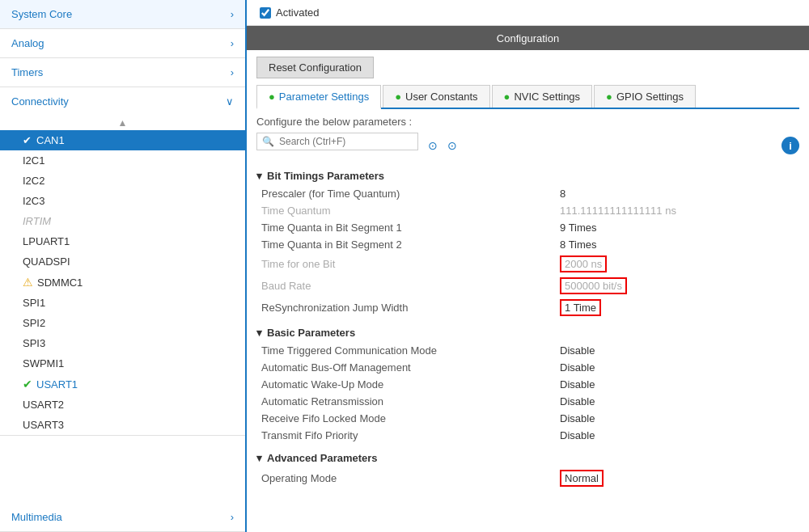 The image size is (809, 532). What do you see at coordinates (42, 15) in the screenshot?
I see `sidebar-item-label: System Core` at bounding box center [42, 15].